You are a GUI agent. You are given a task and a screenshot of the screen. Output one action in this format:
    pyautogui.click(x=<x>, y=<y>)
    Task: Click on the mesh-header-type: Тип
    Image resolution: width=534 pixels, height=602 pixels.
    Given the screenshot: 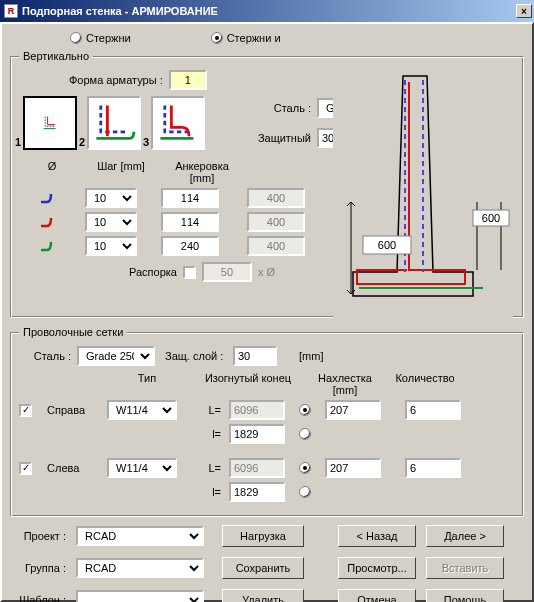 What is the action you would take?
    pyautogui.click(x=147, y=384)
    